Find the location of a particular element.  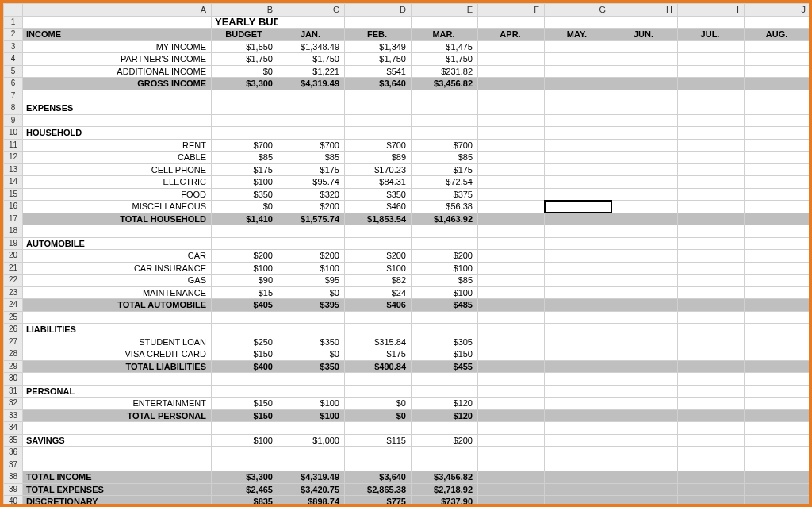

cell-A30 is located at coordinates (117, 379).